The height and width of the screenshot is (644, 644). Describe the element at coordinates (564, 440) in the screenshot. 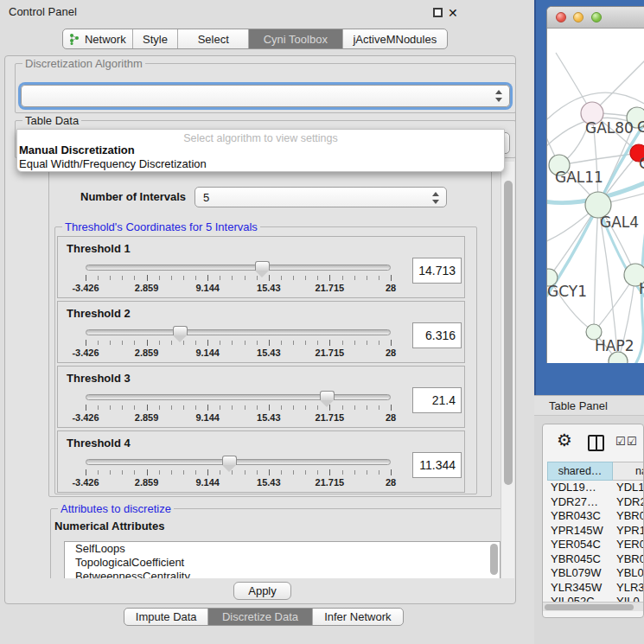

I see `gear-icon: ⚙` at that location.